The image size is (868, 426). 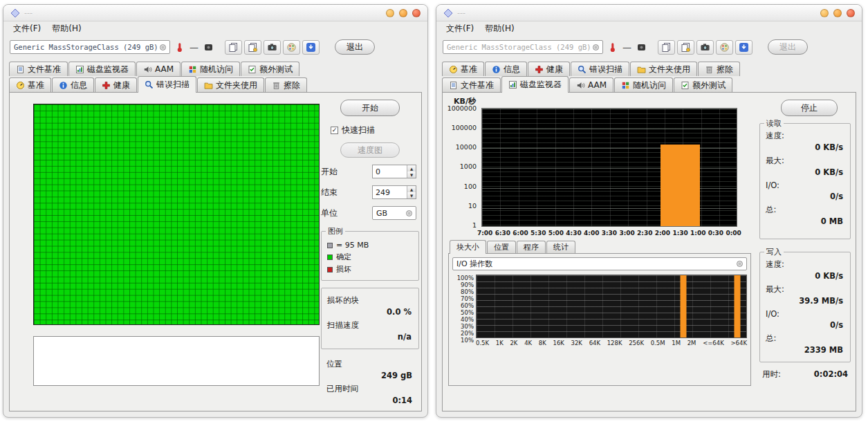 I want to click on tab-label: 随机访问, so click(x=649, y=86).